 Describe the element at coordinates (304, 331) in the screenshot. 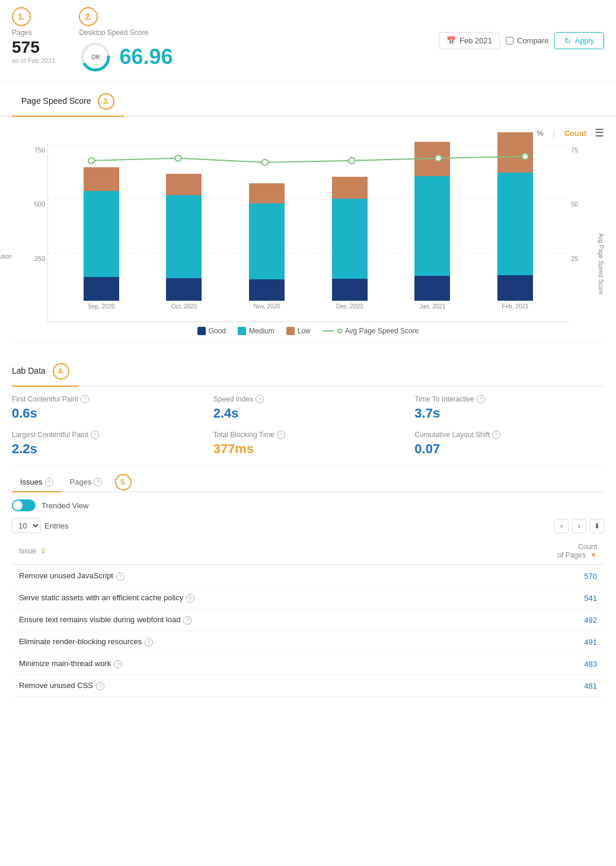

I see `legend-low-label: Low` at that location.